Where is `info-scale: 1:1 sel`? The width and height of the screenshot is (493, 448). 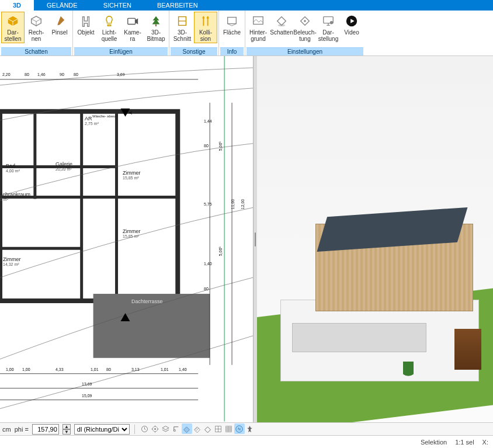 info-scale: 1:1 sel is located at coordinates (464, 442).